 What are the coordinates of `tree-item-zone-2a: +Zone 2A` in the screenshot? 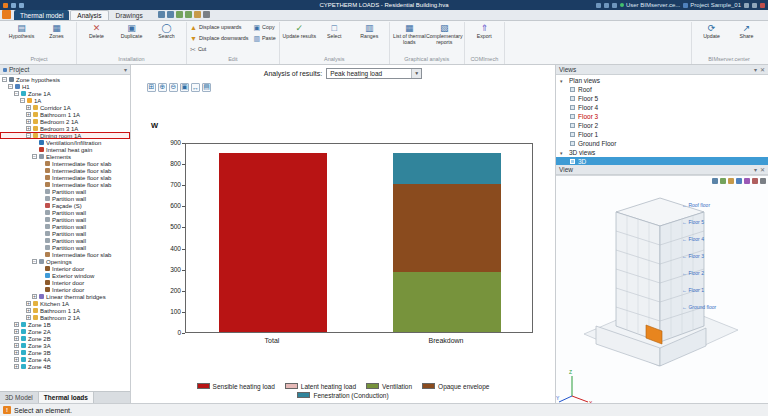 It's located at (65, 332).